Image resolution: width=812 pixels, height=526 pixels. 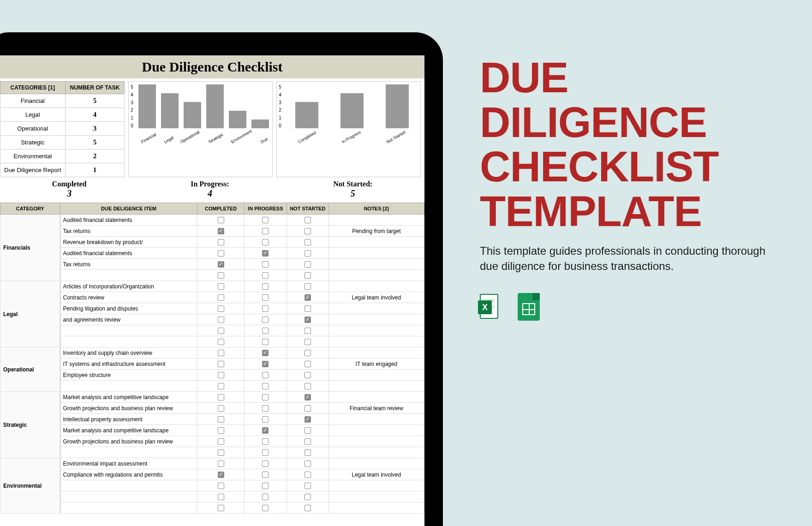 I want to click on cat-name: Operational, so click(x=33, y=129).